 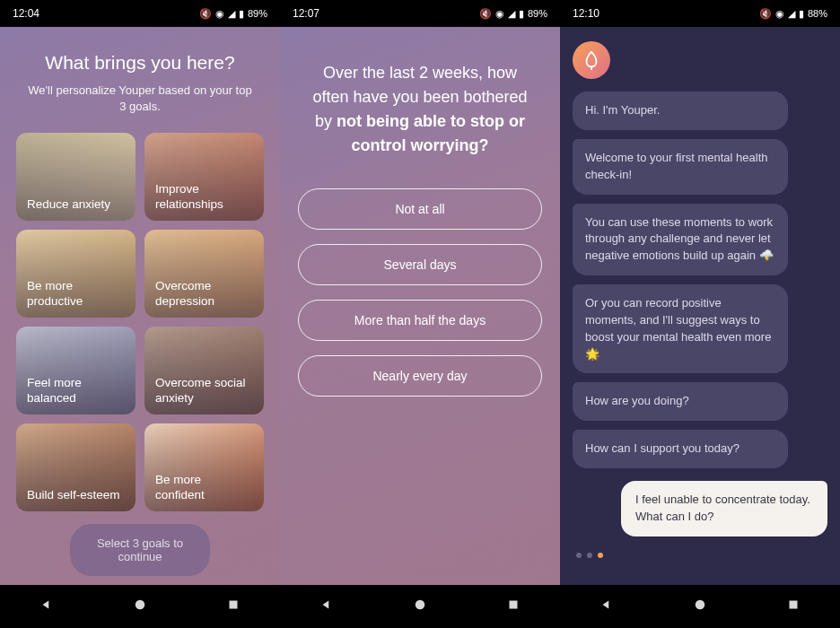 I want to click on goal-label: Reduce anxiety, so click(x=68, y=205).